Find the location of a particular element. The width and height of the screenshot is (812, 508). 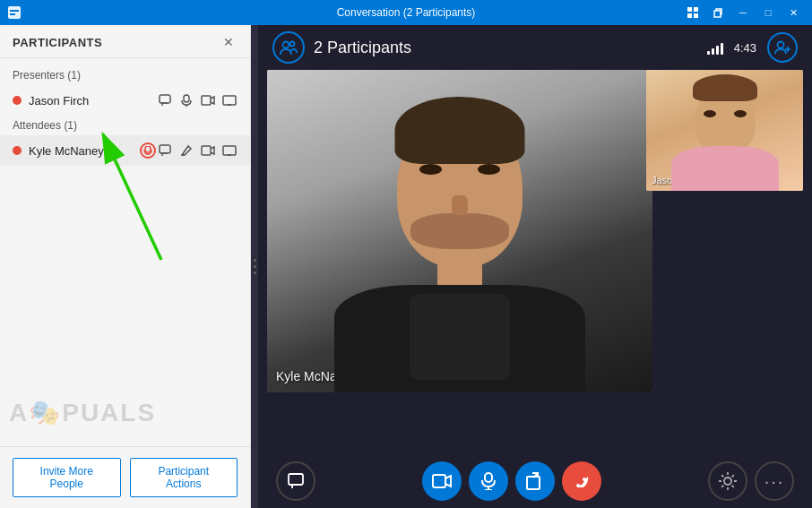

presenter-mic-icon is located at coordinates (186, 100).